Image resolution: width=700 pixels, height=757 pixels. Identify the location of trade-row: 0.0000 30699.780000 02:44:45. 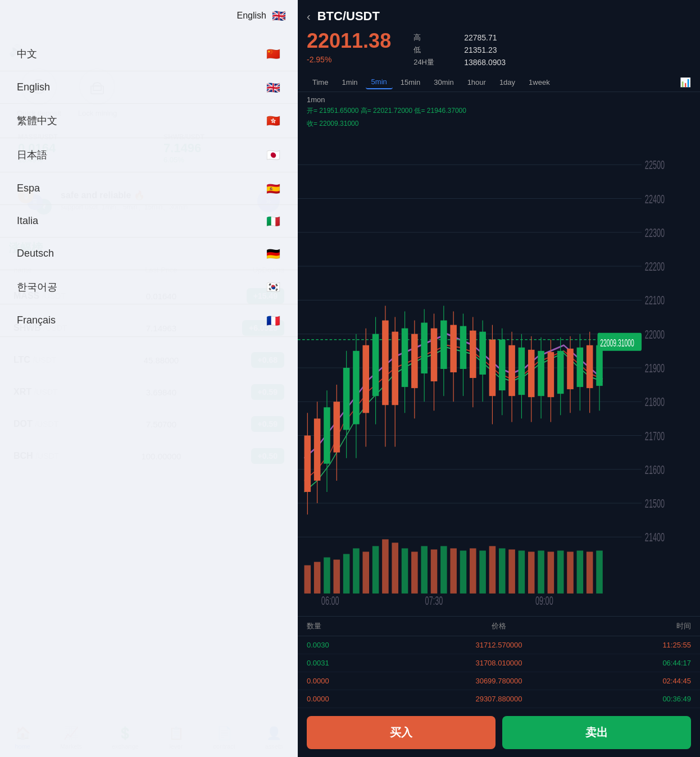
(499, 681).